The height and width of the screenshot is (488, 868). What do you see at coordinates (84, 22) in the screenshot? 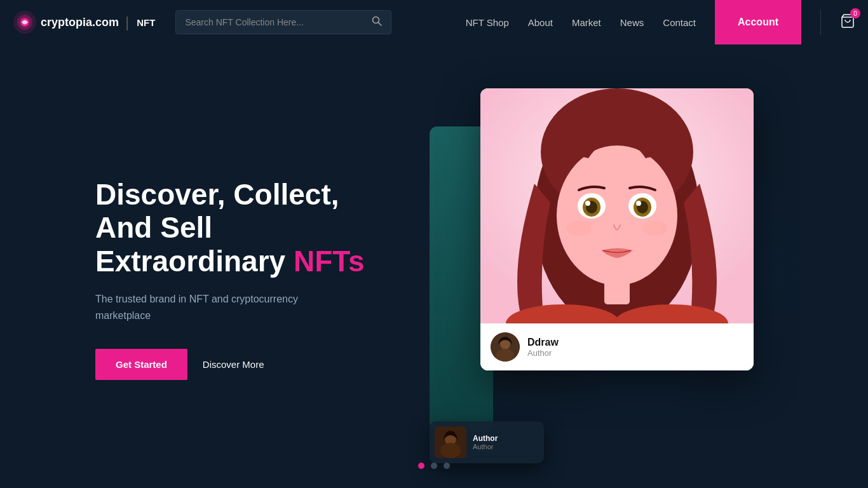
I see `logo: cryptopia.com | NFT` at bounding box center [84, 22].